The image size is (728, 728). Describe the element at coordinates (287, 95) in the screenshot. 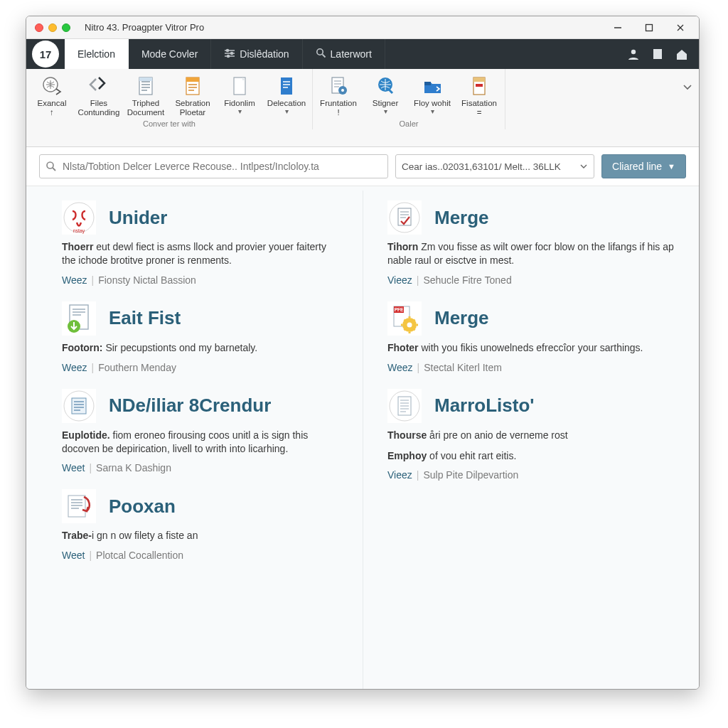

I see `ribbon-button: Delecation▾` at that location.